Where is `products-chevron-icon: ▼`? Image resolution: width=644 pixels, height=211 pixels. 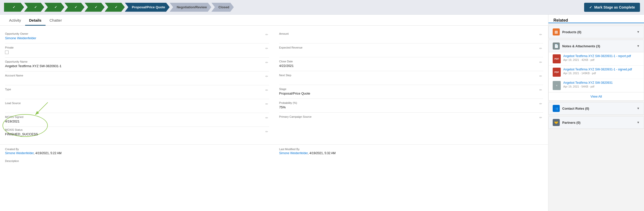
products-chevron-icon: ▼ is located at coordinates (638, 32).